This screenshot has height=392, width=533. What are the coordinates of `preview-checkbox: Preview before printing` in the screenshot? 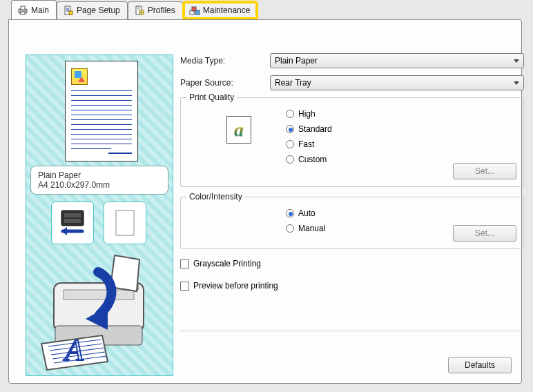 It's located at (352, 286).